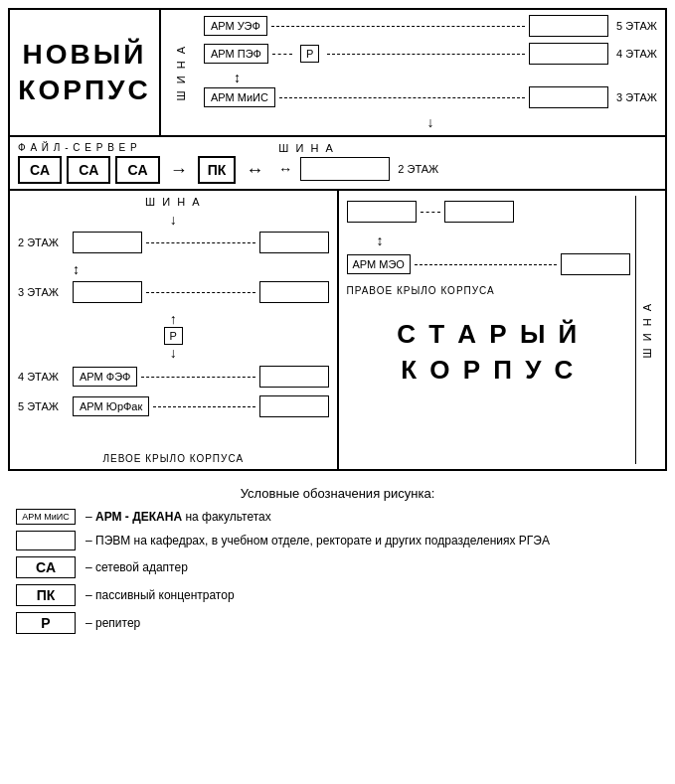 This screenshot has height=784, width=675. Describe the element at coordinates (143, 170) in the screenshot. I see `sa-row: CA CA CA → ПК ↔` at that location.